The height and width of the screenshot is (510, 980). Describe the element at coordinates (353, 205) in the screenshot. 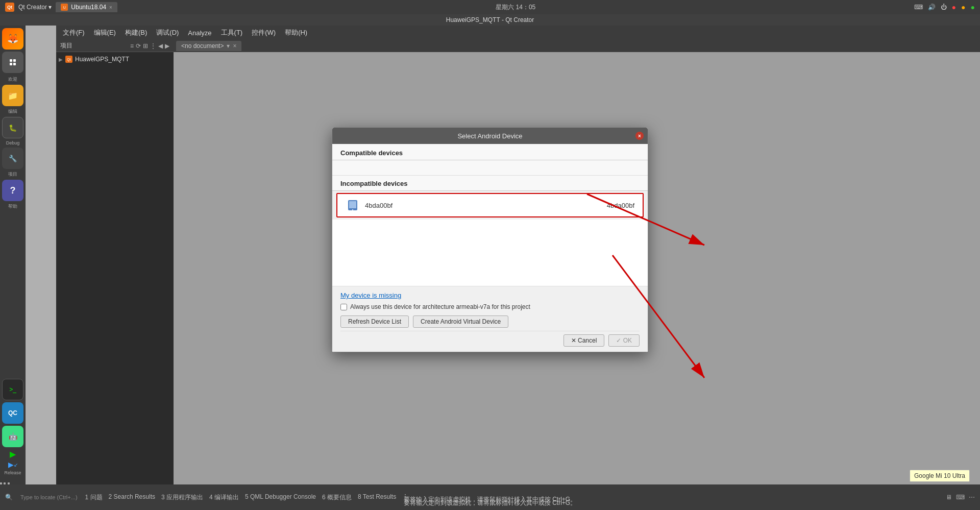

I see `device-icon` at that location.